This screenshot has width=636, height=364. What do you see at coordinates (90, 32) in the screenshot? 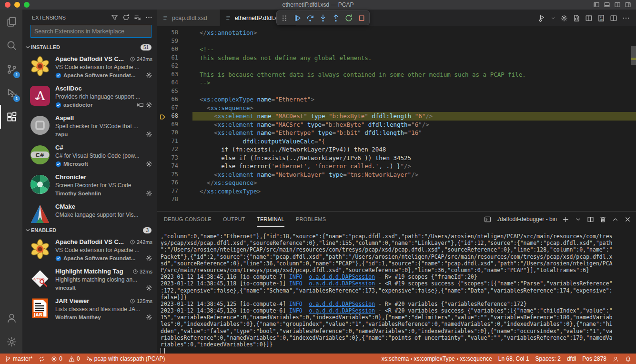
I see `search-box` at bounding box center [90, 32].